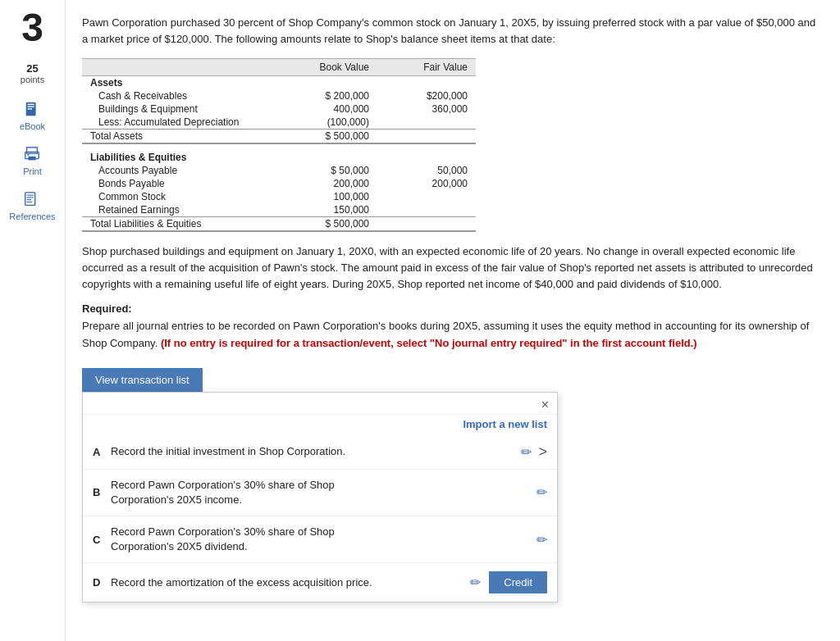 This screenshot has height=641, width=840. Describe the element at coordinates (176, 170) in the screenshot. I see `ap-label: Accounts Payable` at that location.